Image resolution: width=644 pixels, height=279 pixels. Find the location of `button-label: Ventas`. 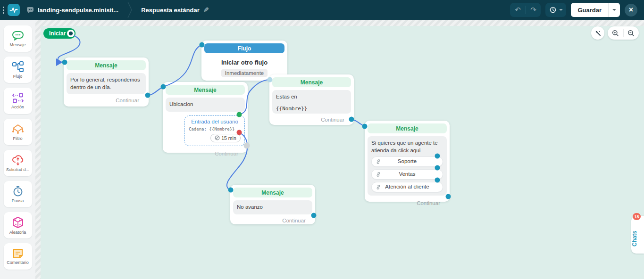

button-label: Ventas is located at coordinates (407, 174).